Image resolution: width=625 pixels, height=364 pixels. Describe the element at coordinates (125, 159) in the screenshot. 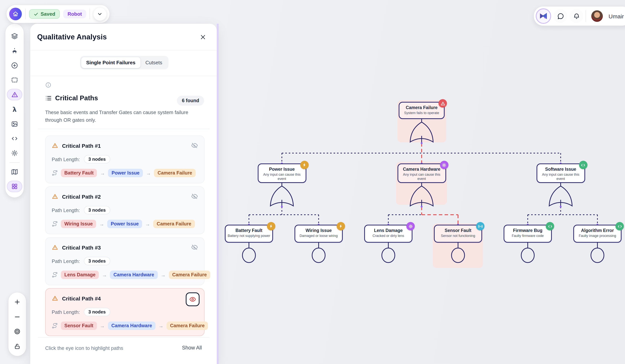

I see `critical-path-card: Critical Path #1 Path Length: 3 nodes Ba…` at that location.